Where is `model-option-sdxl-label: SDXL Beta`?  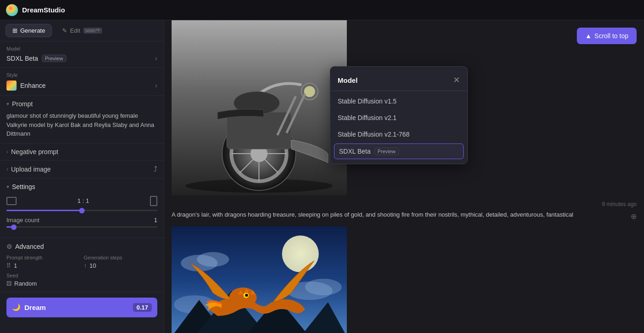
model-option-sdxl-label: SDXL Beta is located at coordinates (355, 151).